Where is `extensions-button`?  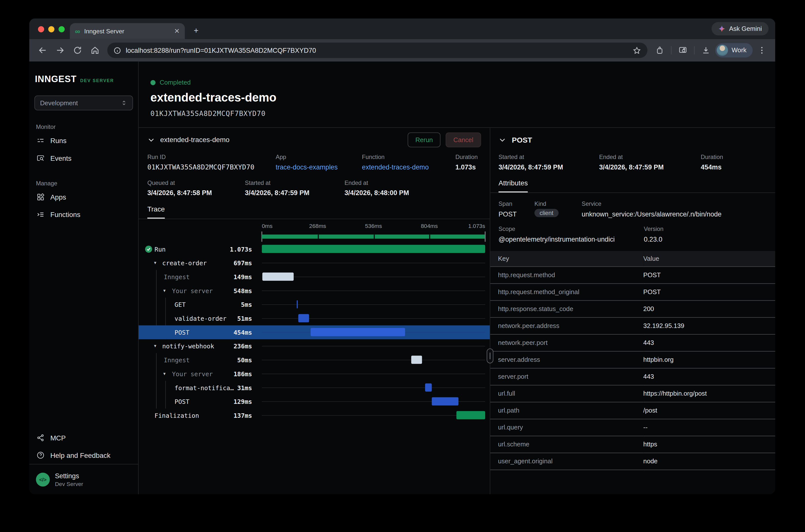 extensions-button is located at coordinates (660, 50).